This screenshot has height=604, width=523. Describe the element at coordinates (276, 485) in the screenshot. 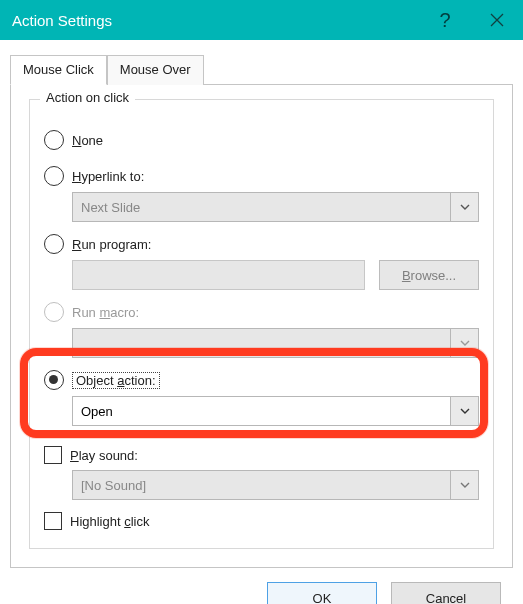

I see `sound-select: [No Sound]` at that location.